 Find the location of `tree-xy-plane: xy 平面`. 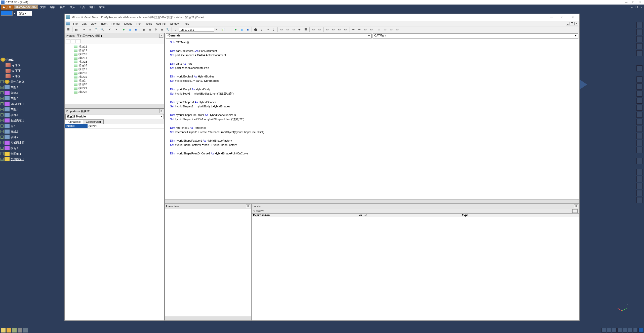

tree-xy-plane: xy 平面 is located at coordinates (19, 65).